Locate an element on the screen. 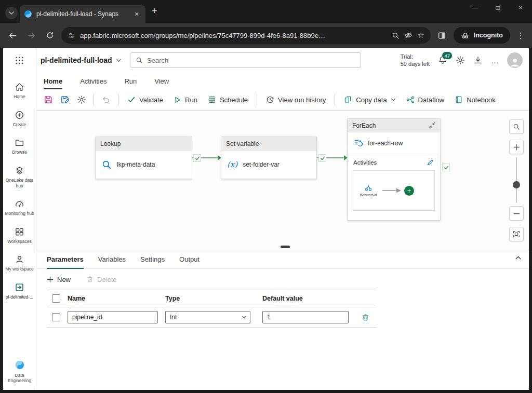 The image size is (532, 393). collapse-icon is located at coordinates (432, 126).